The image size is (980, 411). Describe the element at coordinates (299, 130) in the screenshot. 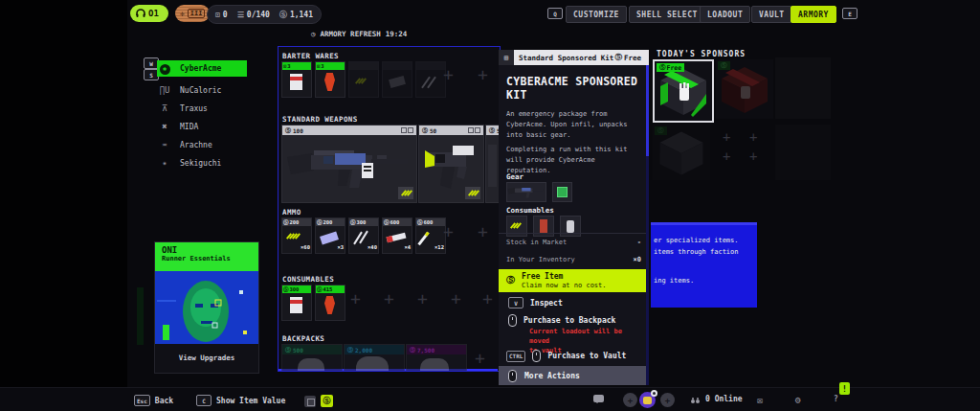

I see `weapon-price: 100` at that location.